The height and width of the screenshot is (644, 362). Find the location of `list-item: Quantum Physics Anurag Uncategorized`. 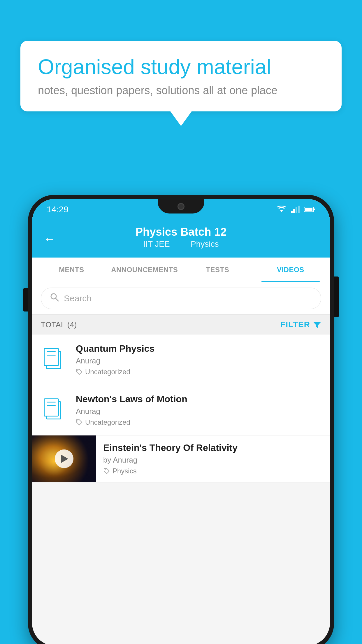

list-item: Quantum Physics Anurag Uncategorized is located at coordinates (181, 360).